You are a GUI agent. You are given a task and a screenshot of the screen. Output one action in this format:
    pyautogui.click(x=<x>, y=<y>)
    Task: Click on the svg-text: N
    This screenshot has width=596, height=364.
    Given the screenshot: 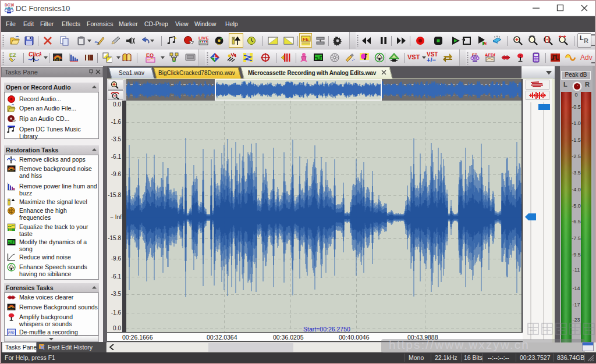 What is the action you would take?
    pyautogui.click(x=485, y=43)
    